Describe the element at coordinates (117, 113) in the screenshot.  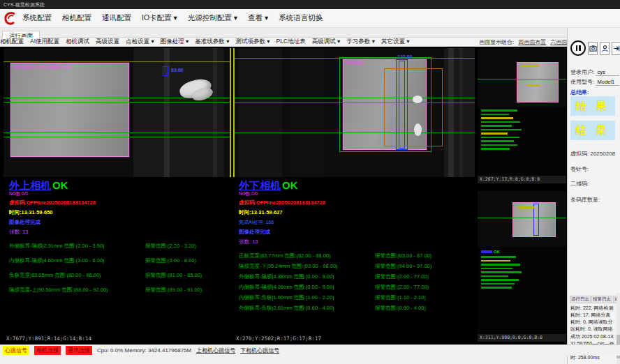
I see `camera-image-outer-upper: 固定阈值:93, 动态阈值:100 83.66` at that location.